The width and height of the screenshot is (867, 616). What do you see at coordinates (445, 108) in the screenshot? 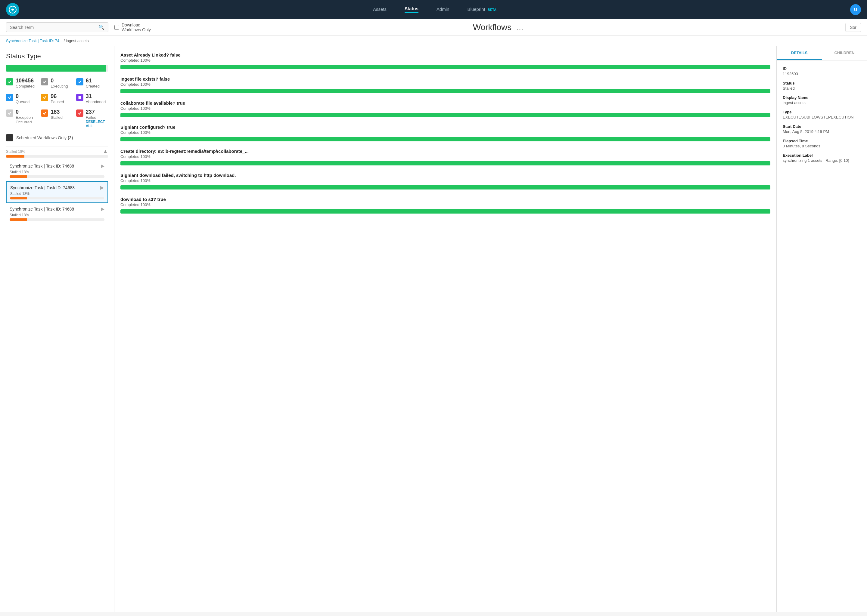
I see `step-subtitle-2: Completed 100%` at bounding box center [445, 108].